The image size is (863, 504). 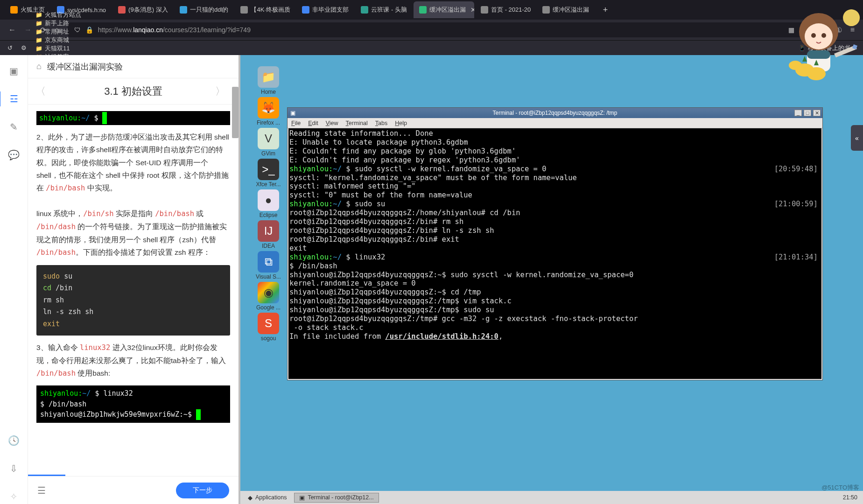 I want to click on bookmark-item: 📁天猫双11, so click(x=69, y=49).